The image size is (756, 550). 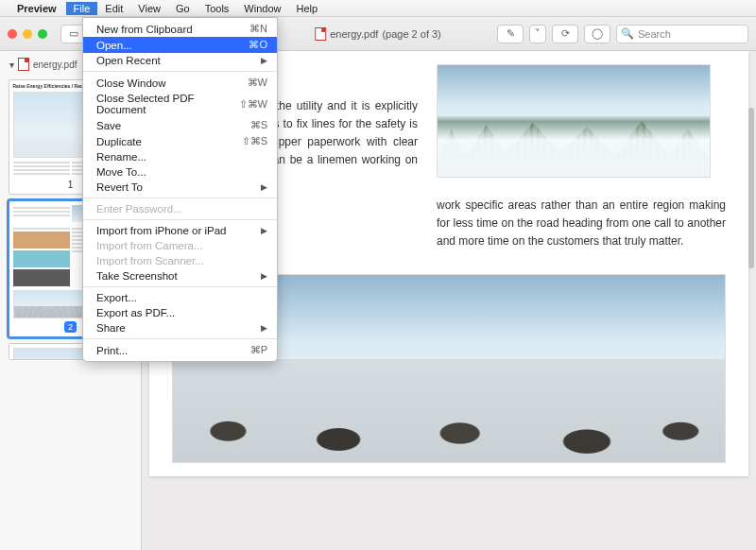 What do you see at coordinates (538, 34) in the screenshot?
I see `markup-menu-button: ˅` at bounding box center [538, 34].